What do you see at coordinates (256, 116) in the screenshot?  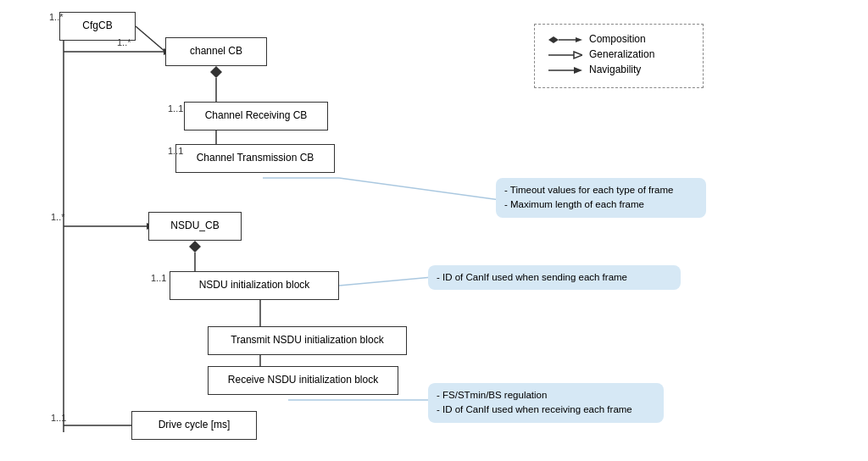 I see `box-channelrx: Channel Receiving CB` at bounding box center [256, 116].